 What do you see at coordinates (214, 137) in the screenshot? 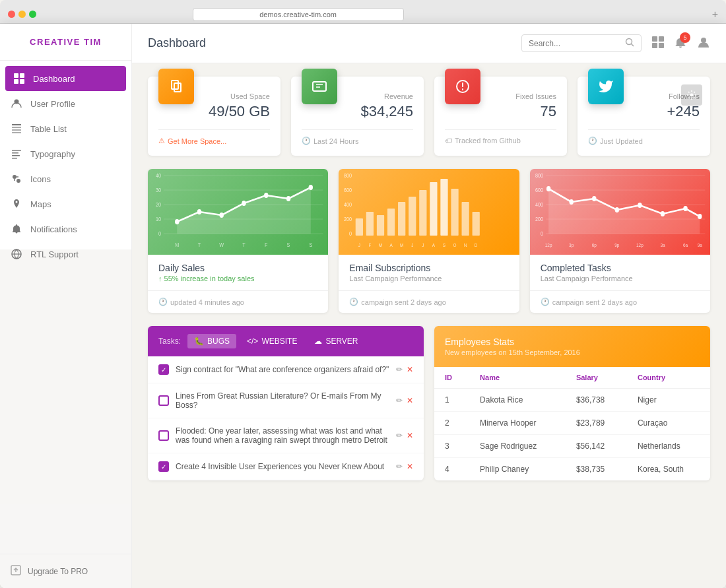
I see `used-space-footer: ⚠ Get More Space...` at bounding box center [214, 137].